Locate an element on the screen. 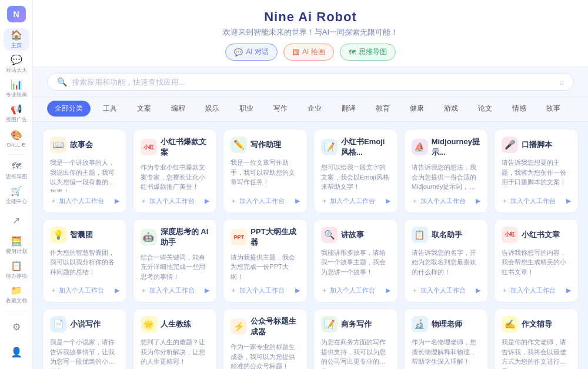 The height and width of the screenshot is (369, 588). sidebar-logo: N is located at coordinates (16, 14).